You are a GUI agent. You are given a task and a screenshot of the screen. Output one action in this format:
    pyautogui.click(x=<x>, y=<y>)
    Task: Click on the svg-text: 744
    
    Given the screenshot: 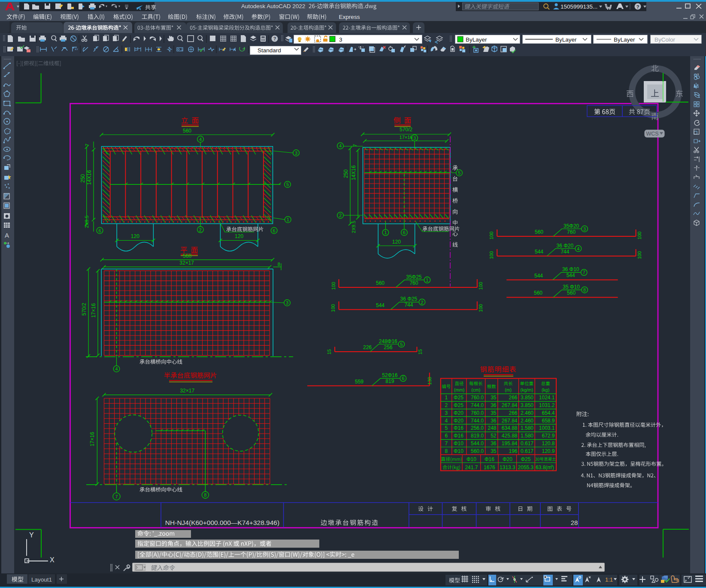 What is the action you would take?
    pyautogui.click(x=409, y=305)
    